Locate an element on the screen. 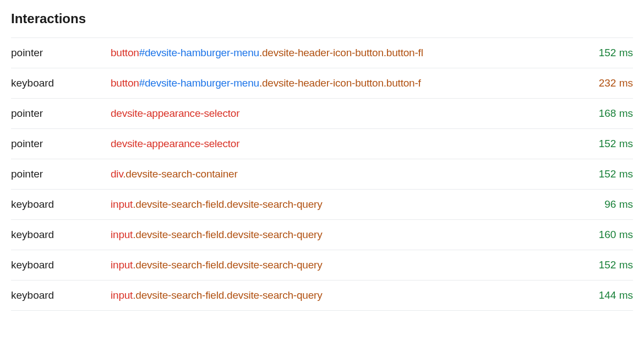  interaction-duration: 160 ms is located at coordinates (603, 235).